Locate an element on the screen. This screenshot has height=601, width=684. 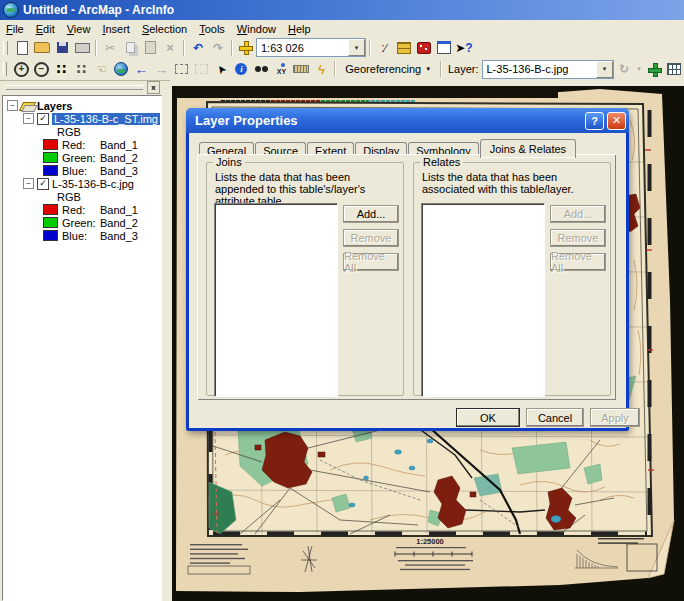
renderer-label: RGB is located at coordinates (69, 132).